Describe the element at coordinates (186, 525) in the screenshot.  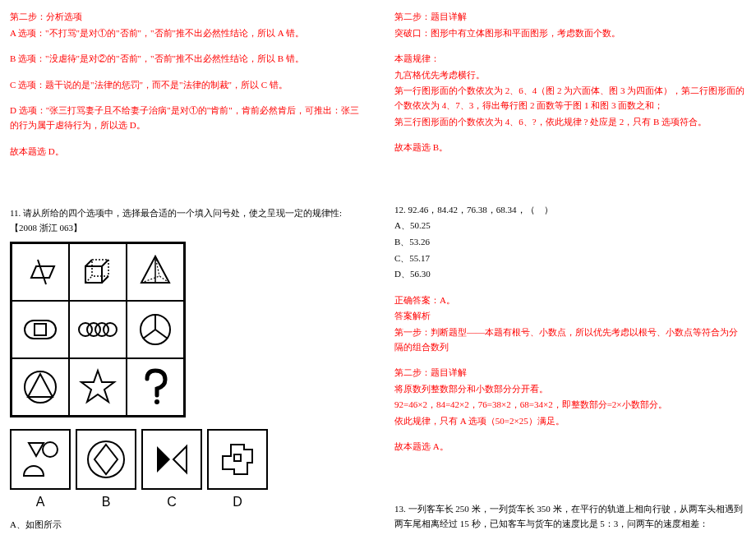
I see `choice-a: A、如图所示` at that location.